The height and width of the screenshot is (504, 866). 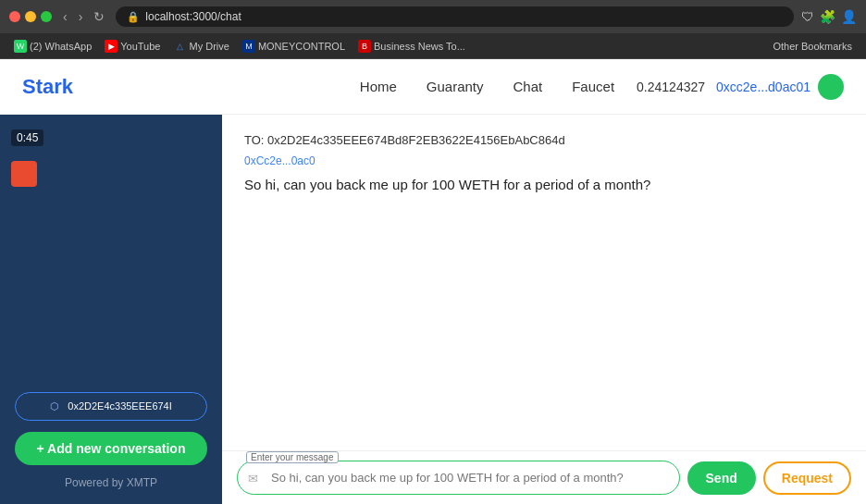 What do you see at coordinates (120, 406) in the screenshot?
I see `sidebar-address-label: 0x2D2E4c335EEE674I` at bounding box center [120, 406].